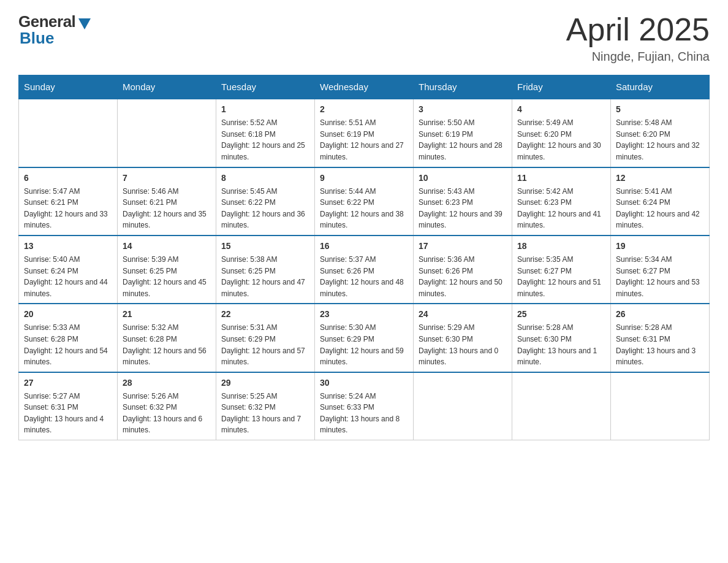  What do you see at coordinates (364, 406) in the screenshot?
I see `calendar-cell: 30Sunrise: 5:24 AMSunset: 6:33 PMDayligh…` at bounding box center [364, 406].